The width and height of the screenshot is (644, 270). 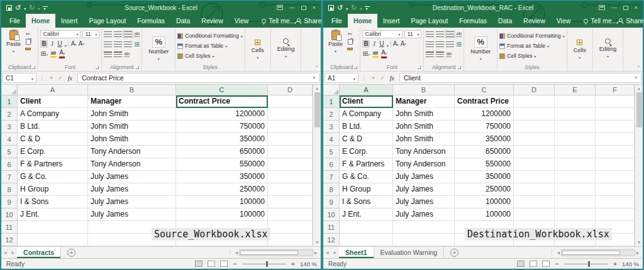 What do you see at coordinates (9, 8) in the screenshot?
I see `save-icon` at bounding box center [9, 8].